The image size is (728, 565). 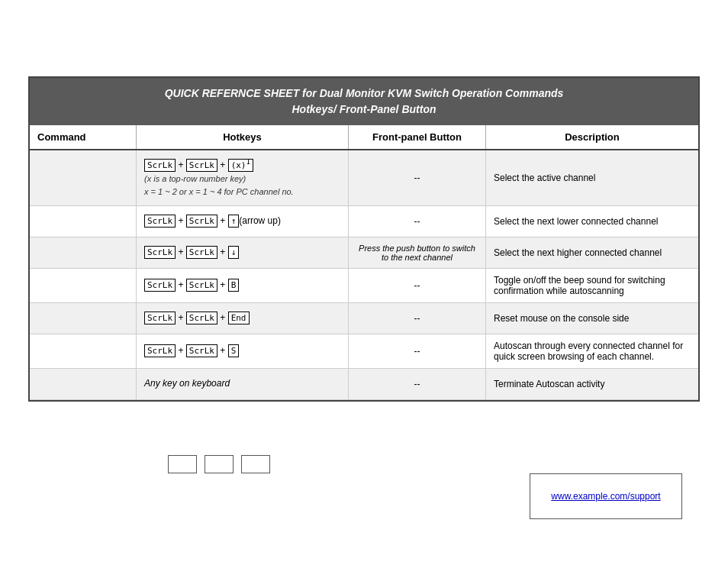 What do you see at coordinates (219, 464) in the screenshot?
I see `bottom-boxes` at bounding box center [219, 464].